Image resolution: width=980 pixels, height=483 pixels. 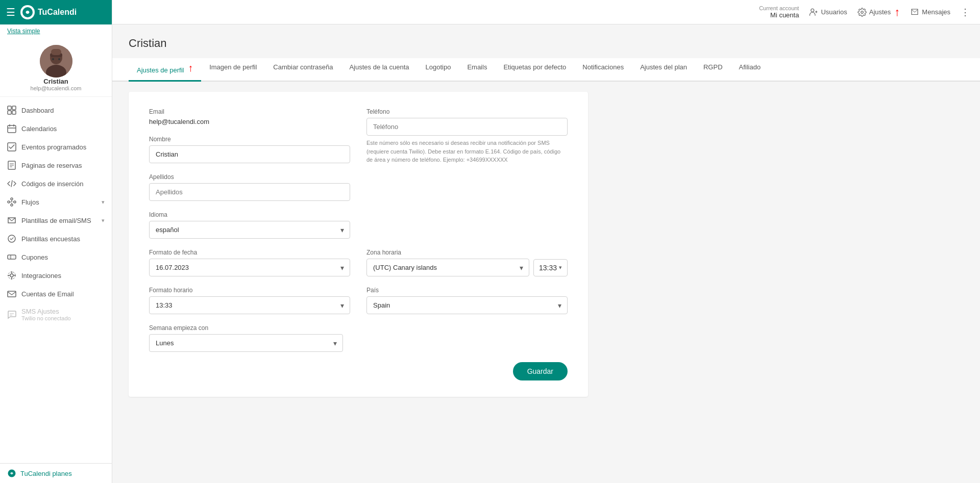 I want to click on semana-select: Lunes Domingo Sábado, so click(x=246, y=343).